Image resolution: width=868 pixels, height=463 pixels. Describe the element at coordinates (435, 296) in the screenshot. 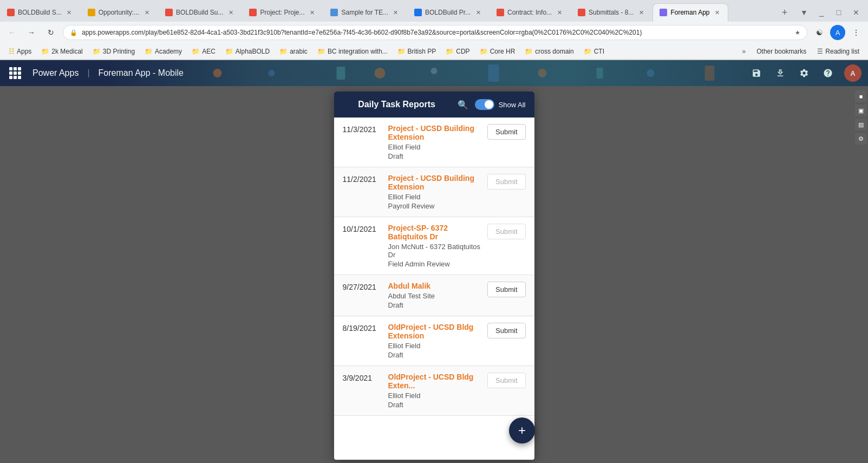

I see `task-details: Abdul Malik Abdul Test Site Draft` at that location.